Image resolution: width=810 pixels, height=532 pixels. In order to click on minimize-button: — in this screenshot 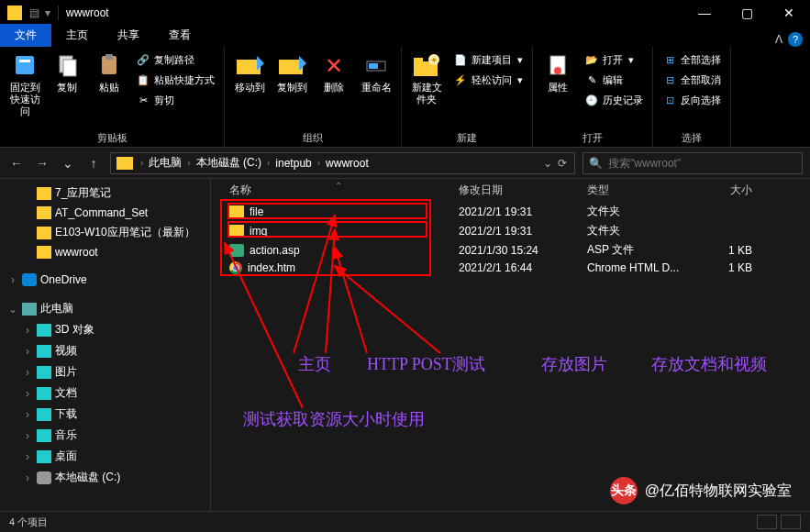, I will do `click(705, 13)`.